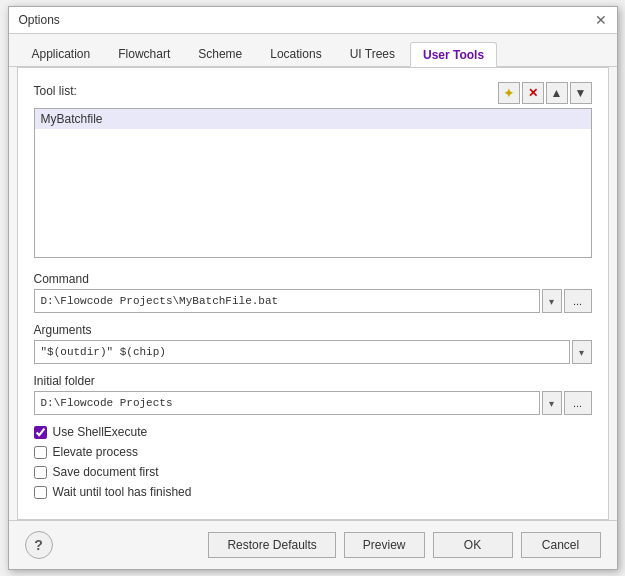  What do you see at coordinates (40, 20) in the screenshot?
I see `dialog-title: Options` at bounding box center [40, 20].